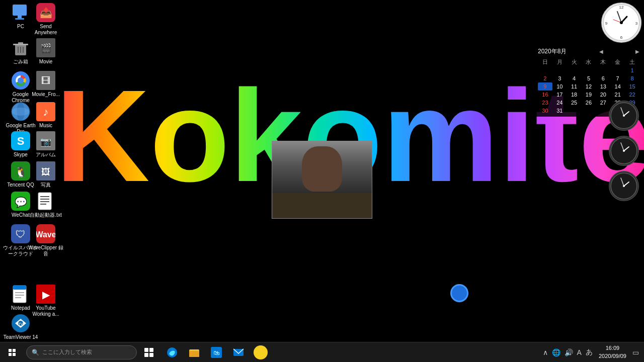  What do you see at coordinates (575, 62) in the screenshot?
I see `cal-header-tue: 火` at bounding box center [575, 62].